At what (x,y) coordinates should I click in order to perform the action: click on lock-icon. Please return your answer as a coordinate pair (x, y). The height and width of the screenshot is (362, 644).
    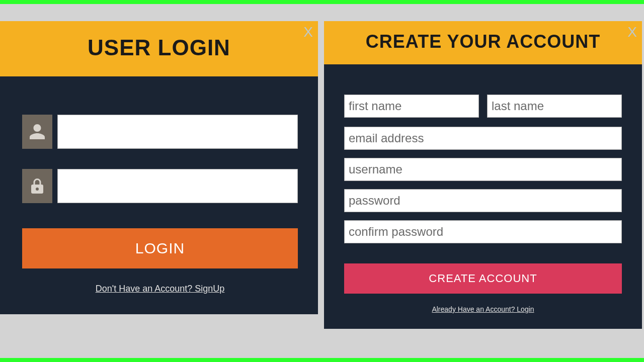
    Looking at the image, I should click on (37, 186).